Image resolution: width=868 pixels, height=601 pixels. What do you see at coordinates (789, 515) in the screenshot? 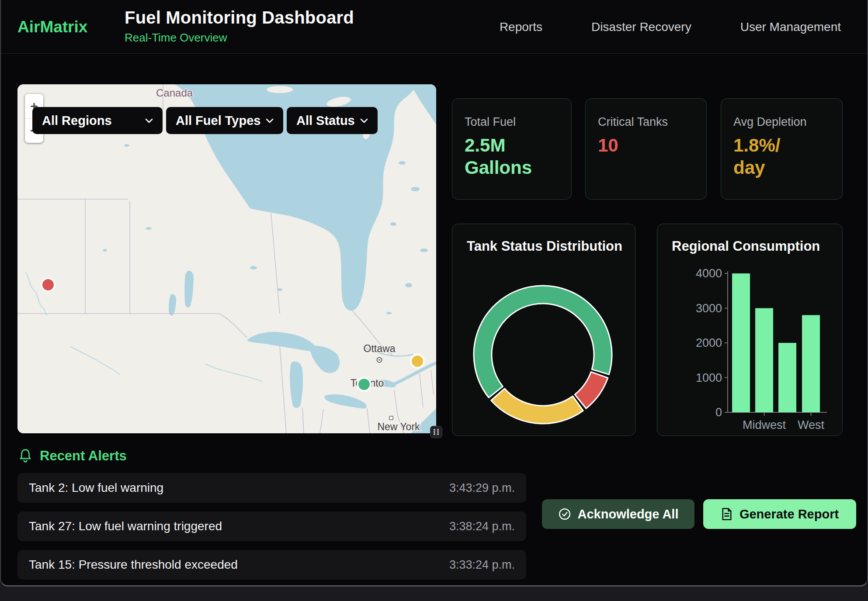
I see `generate-report-label: Generate Report` at bounding box center [789, 515].